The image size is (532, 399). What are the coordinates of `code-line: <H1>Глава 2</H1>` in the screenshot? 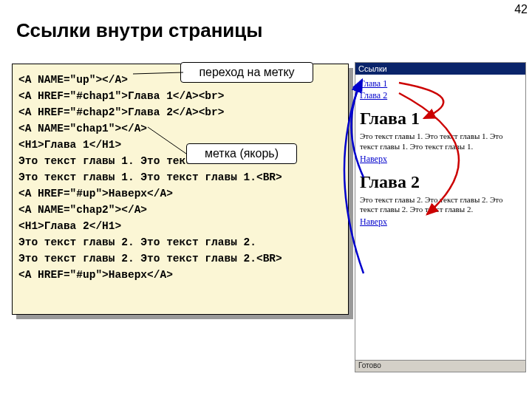 It's located at (69, 226).